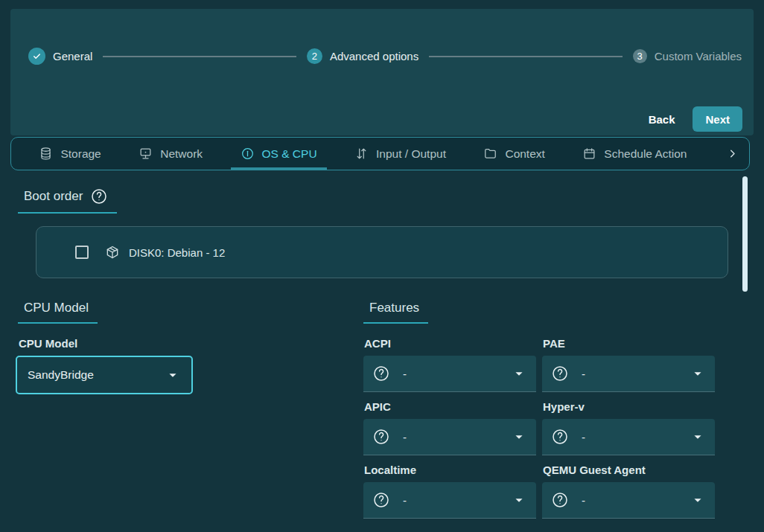 The width and height of the screenshot is (764, 532). What do you see at coordinates (396, 313) in the screenshot?
I see `features-heading: Features` at bounding box center [396, 313].